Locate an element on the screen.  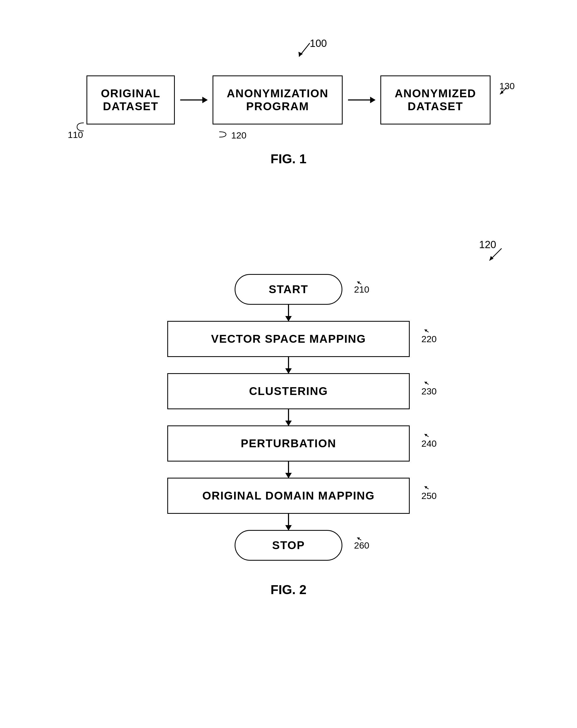
label-230: 230 is located at coordinates (429, 391).